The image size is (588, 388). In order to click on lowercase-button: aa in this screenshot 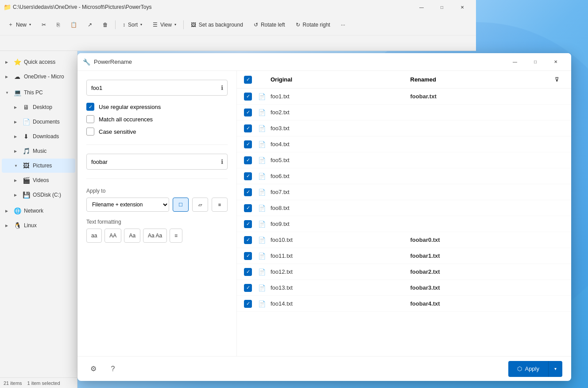, I will do `click(94, 236)`.